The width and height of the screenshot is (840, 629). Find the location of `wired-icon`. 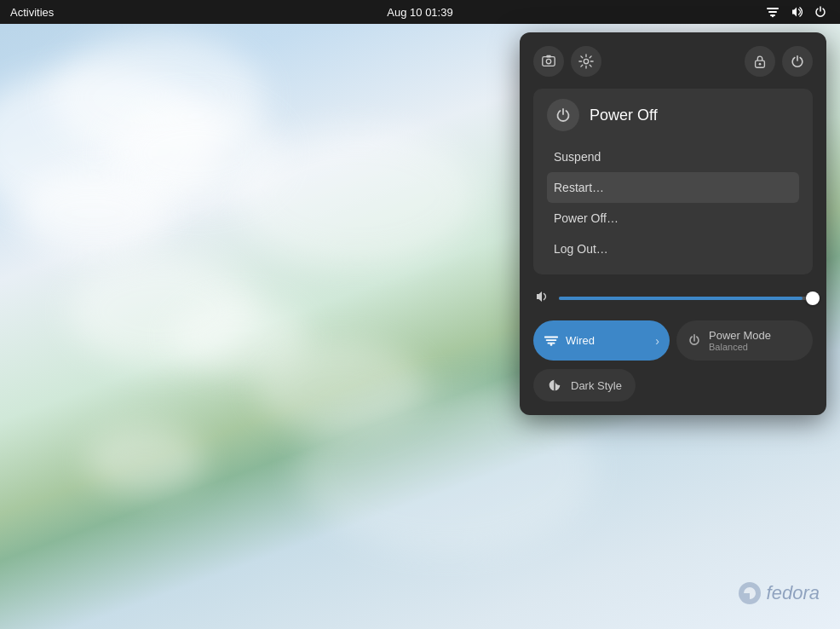

wired-icon is located at coordinates (551, 341).